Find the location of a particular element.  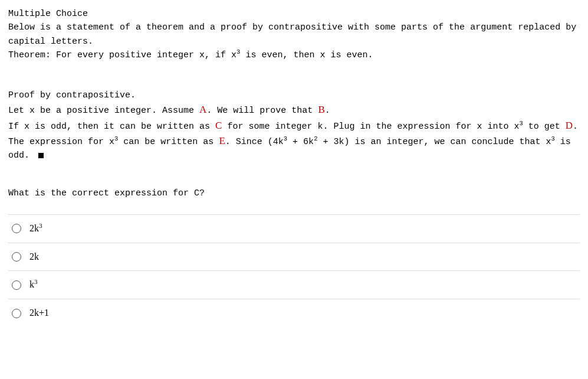

option-3: k3 is located at coordinates (294, 285).